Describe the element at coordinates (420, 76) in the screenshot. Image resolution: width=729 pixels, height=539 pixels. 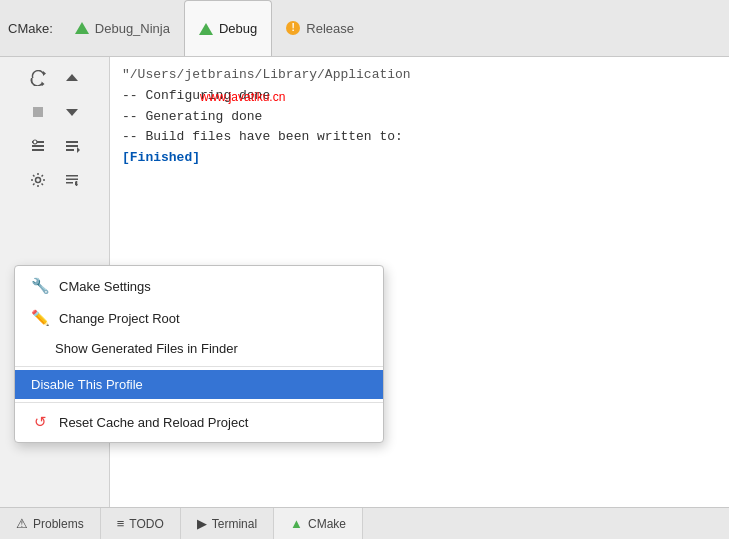
I see `content-line-1: "/Users/jetbrains/Library/Application` at that location.